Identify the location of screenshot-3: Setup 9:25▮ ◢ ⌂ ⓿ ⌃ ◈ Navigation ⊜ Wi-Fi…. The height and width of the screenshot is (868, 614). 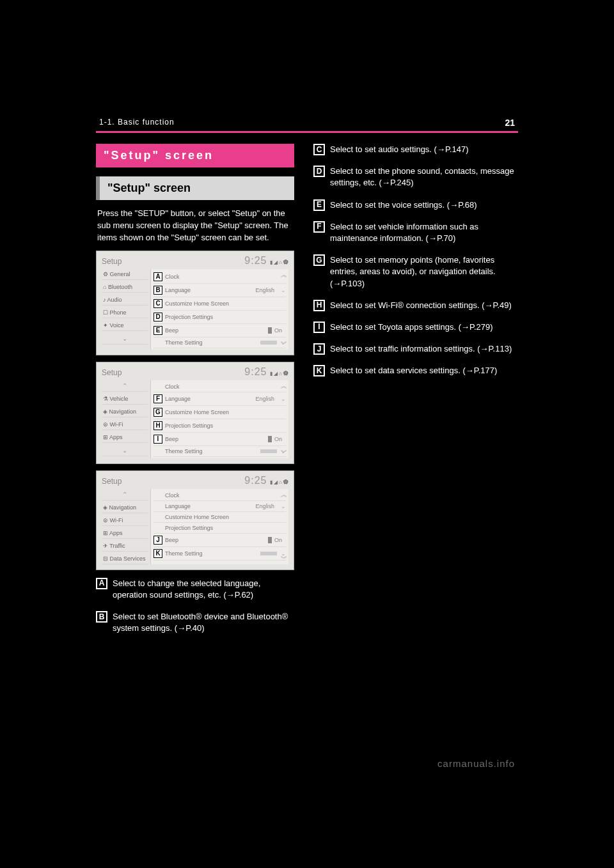
(195, 520).